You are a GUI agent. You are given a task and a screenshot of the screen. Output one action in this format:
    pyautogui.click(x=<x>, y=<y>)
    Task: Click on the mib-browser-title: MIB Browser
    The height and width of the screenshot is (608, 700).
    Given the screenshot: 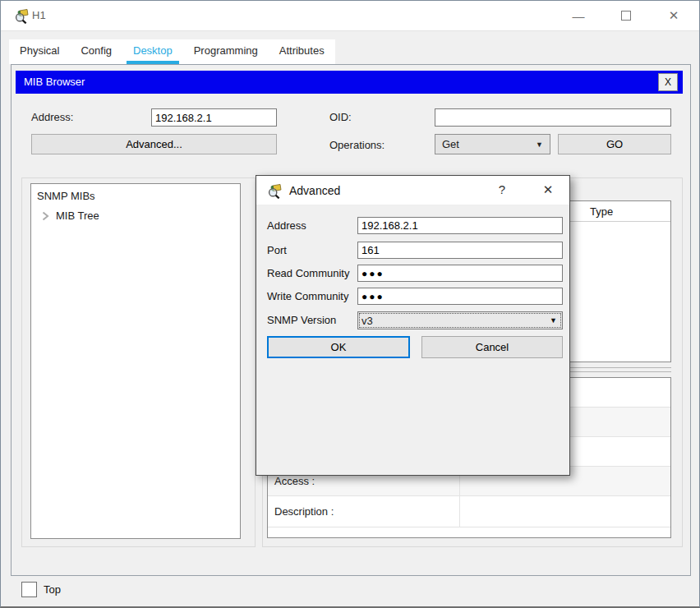 What is the action you would take?
    pyautogui.click(x=54, y=82)
    